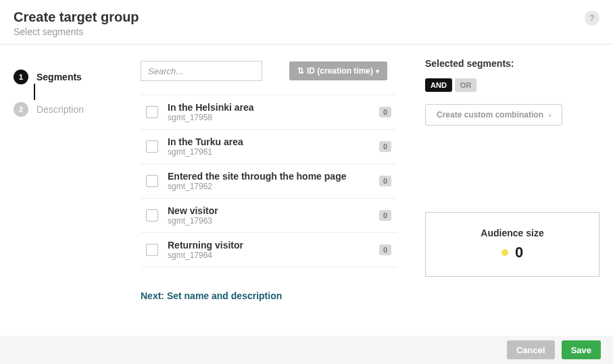 The height and width of the screenshot is (364, 613). Describe the element at coordinates (269, 152) in the screenshot. I see `segment-id: sgmt_17961` at that location.